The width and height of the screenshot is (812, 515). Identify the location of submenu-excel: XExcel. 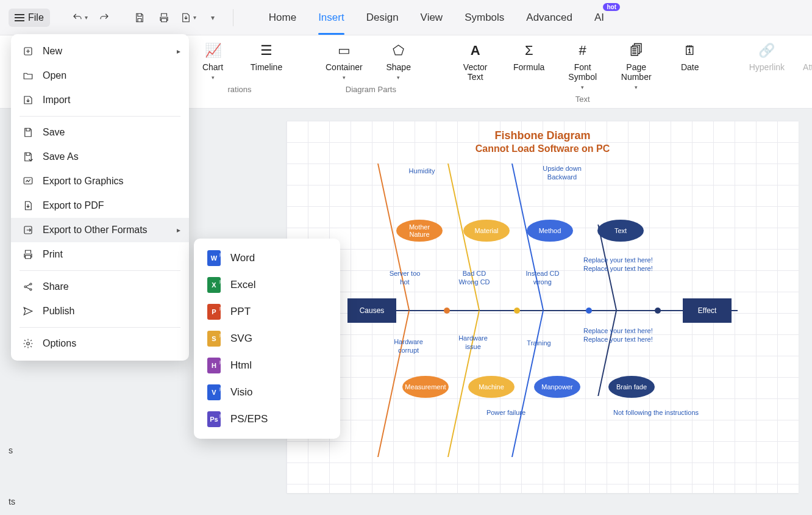
(267, 285).